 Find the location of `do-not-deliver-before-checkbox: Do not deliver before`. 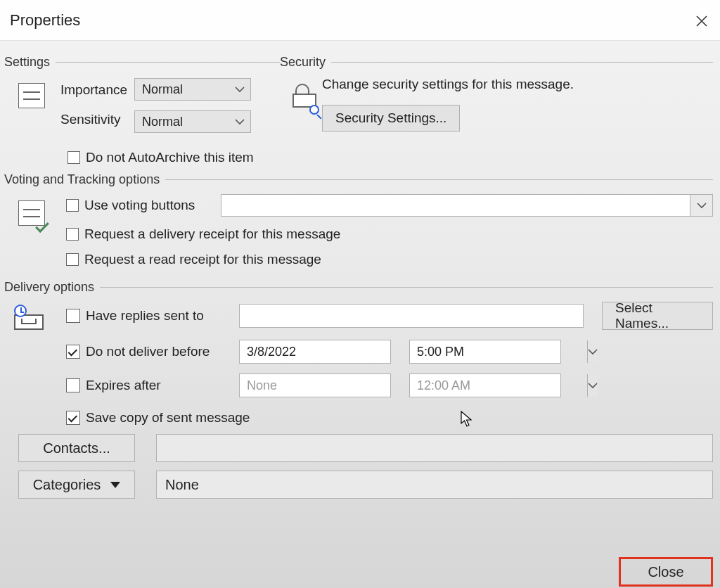

do-not-deliver-before-checkbox: Do not deliver before is located at coordinates (143, 352).